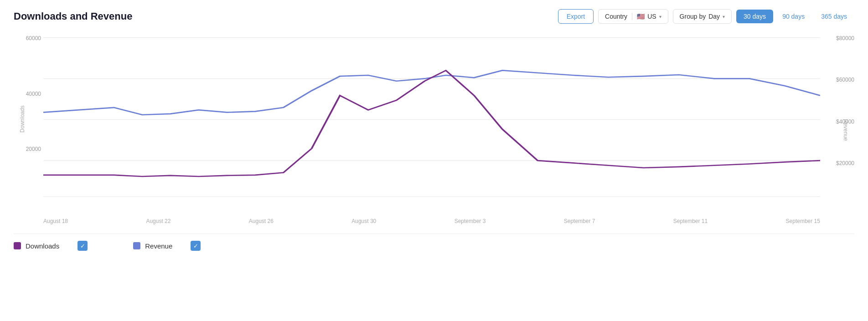  I want to click on y-label-40000r: $40000, so click(845, 122).